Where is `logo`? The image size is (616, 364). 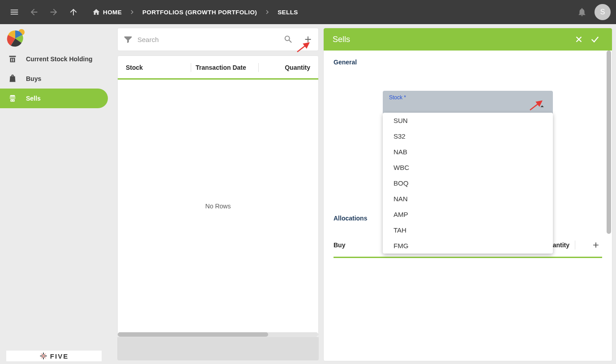
logo is located at coordinates (57, 37).